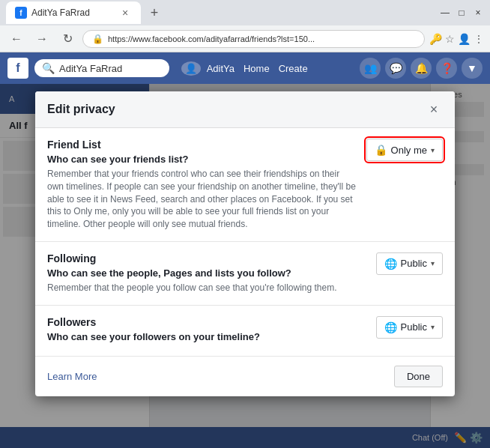  Describe the element at coordinates (73, 13) in the screenshot. I see `browser-tab: f AditYa FaRrad ×` at that location.